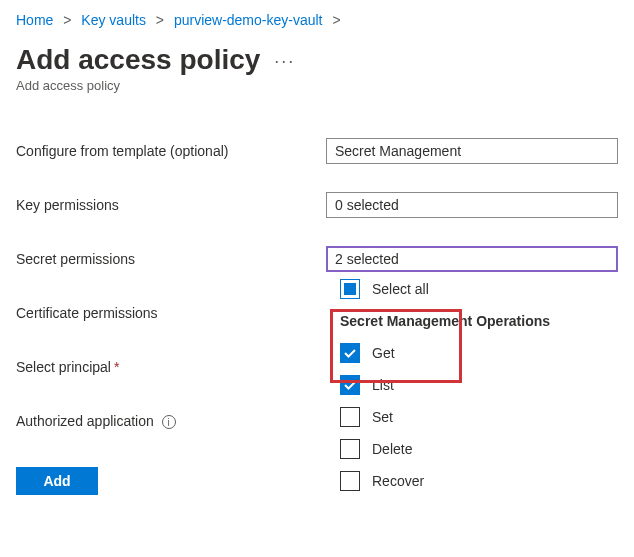  Describe the element at coordinates (472, 151) in the screenshot. I see `template-select: Secret Management` at that location.